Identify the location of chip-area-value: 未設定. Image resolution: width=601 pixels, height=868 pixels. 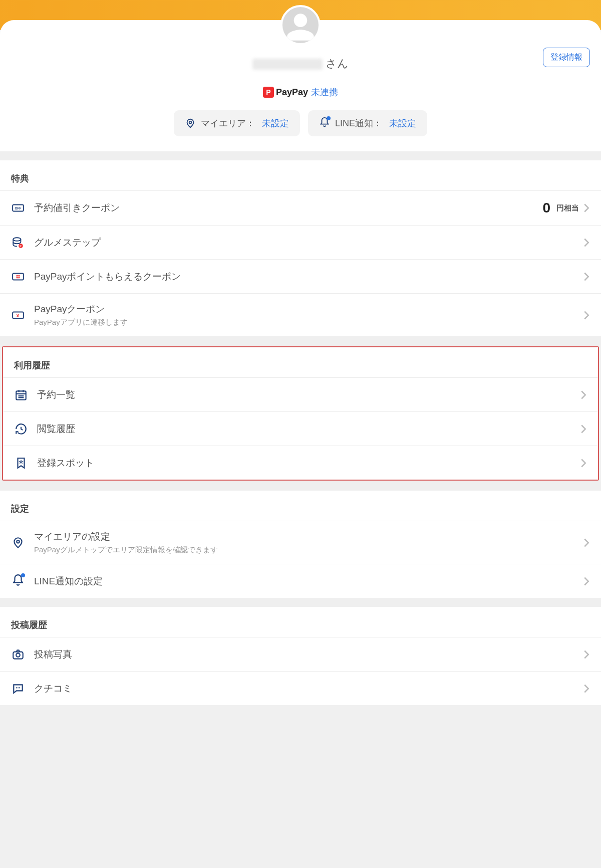
(275, 123).